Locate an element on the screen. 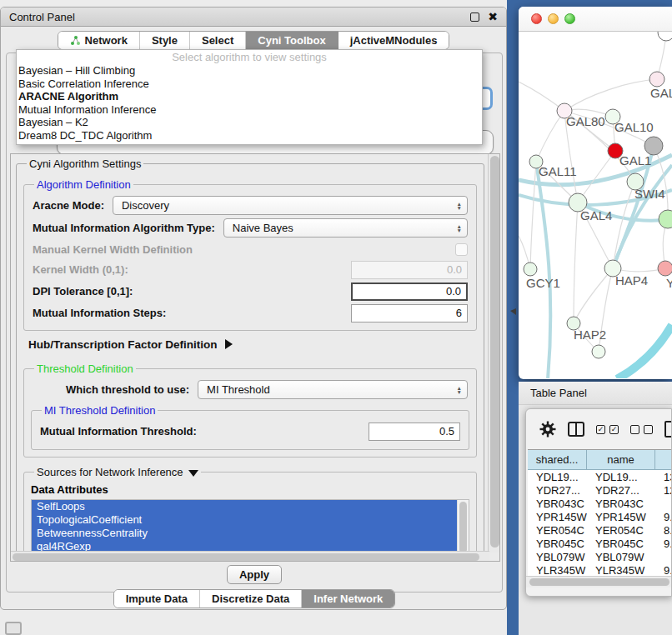 The height and width of the screenshot is (635, 672). network-view-window: GALGAL80GAL10GAL1GAL11SWI4GAL4GCY1HAP4YH… is located at coordinates (595, 193).